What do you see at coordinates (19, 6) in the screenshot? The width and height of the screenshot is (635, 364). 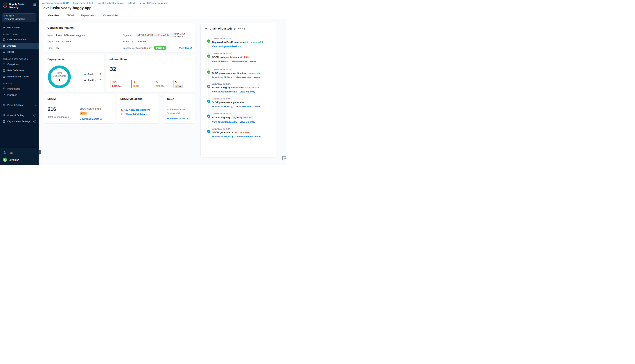 I see `app-logo: Supply Chain Security` at bounding box center [19, 6].